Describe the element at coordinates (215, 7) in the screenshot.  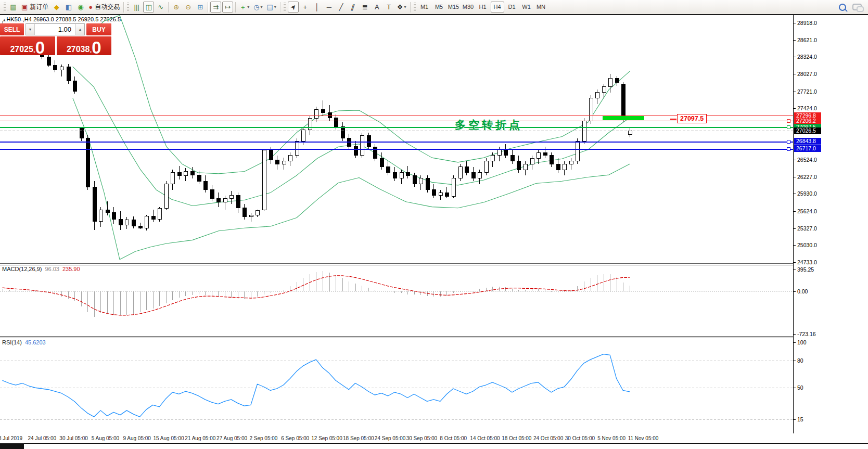
I see `auto-scroll-icon: ⇉` at that location.